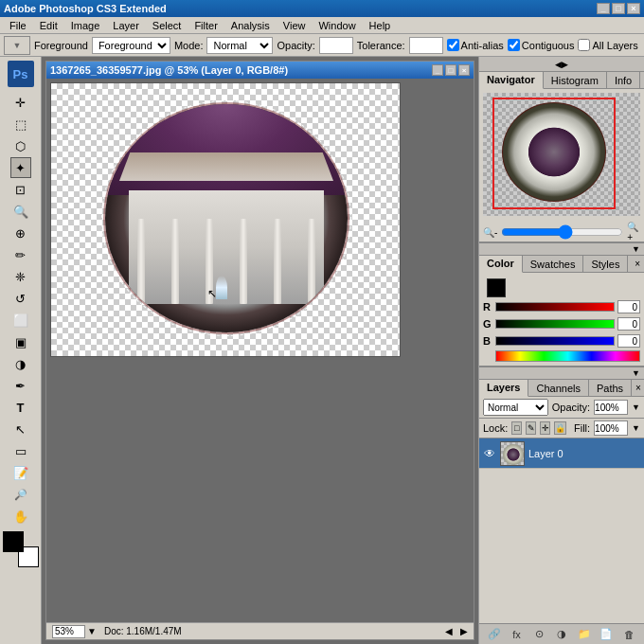 This screenshot has width=644, height=644. Describe the element at coordinates (92, 631) in the screenshot. I see `zoom-menu-btn: ▼` at that location.